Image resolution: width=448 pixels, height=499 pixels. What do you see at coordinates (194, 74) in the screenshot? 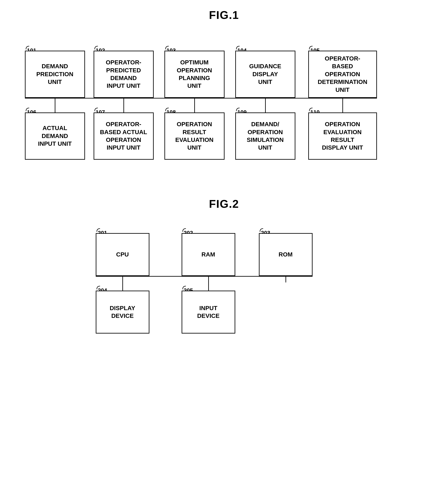
I see `box-103: OPTIMUMOPERATIONPLANNINGUNIT` at bounding box center [194, 74].